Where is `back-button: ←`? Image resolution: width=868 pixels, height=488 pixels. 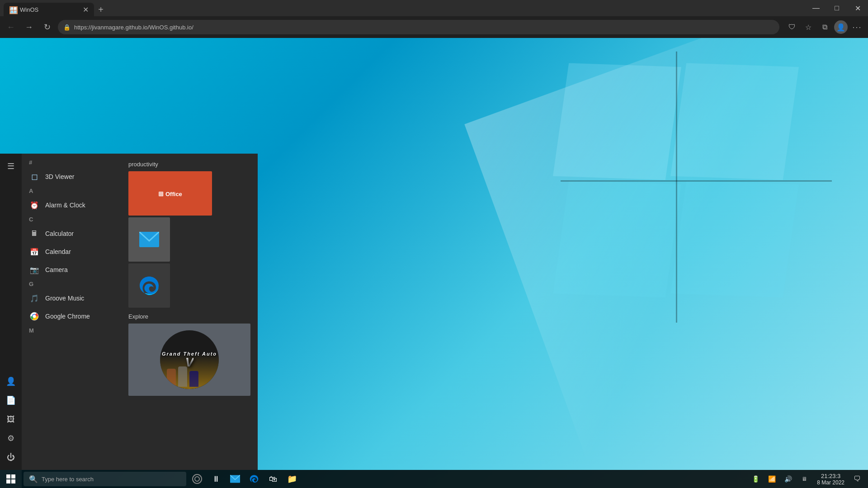
back-button: ← is located at coordinates (11, 27).